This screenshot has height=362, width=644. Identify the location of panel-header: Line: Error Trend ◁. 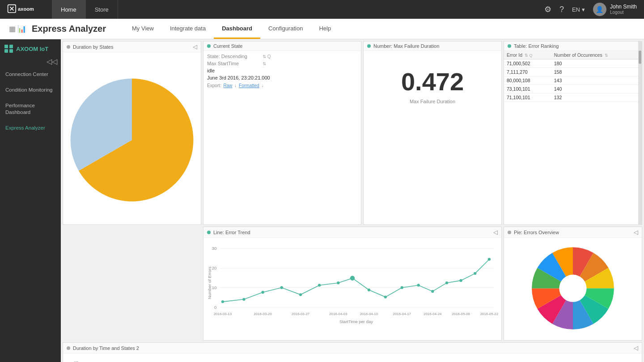
(352, 232).